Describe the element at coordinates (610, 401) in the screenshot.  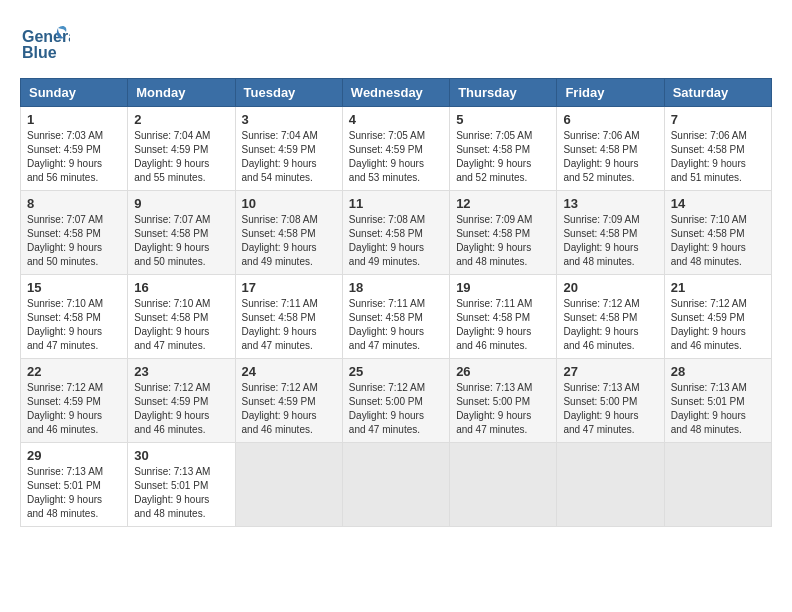
I see `calendar-cell: 27Sunrise: 7:13 AMSunset: 5:00 PMDayligh…` at that location.